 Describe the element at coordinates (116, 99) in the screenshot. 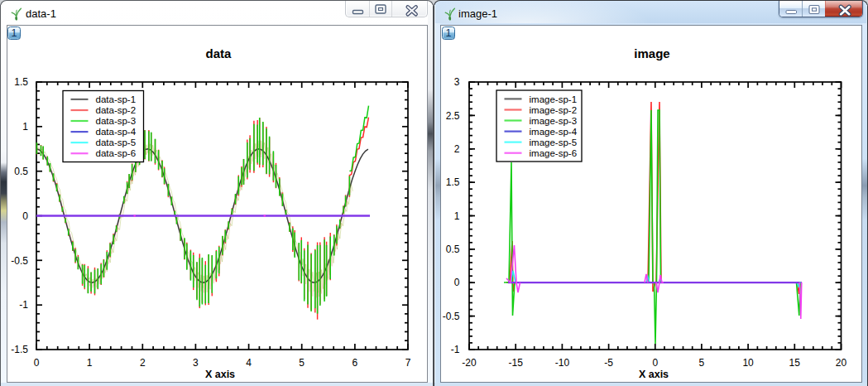

I see `svg-text: data-sp-1` at that location.